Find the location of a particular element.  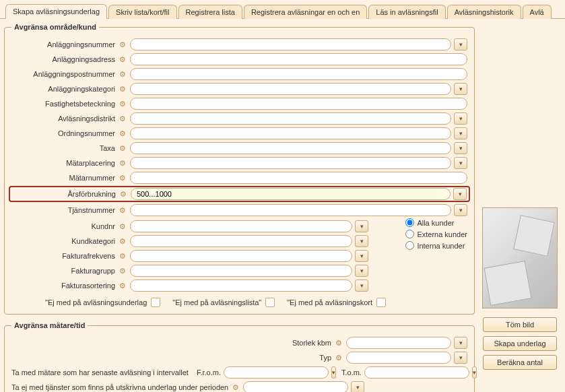

checkbox-ej-kort is located at coordinates (381, 302).